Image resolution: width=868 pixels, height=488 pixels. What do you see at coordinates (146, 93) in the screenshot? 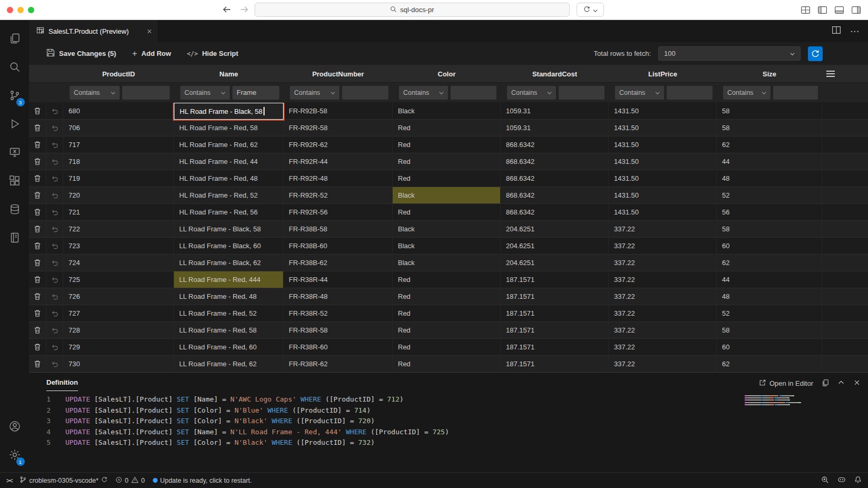
I see `filter-input-productid` at bounding box center [146, 93].